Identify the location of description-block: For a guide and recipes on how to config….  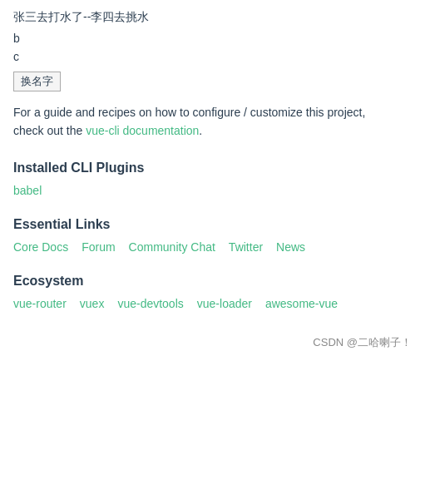
(213, 121).